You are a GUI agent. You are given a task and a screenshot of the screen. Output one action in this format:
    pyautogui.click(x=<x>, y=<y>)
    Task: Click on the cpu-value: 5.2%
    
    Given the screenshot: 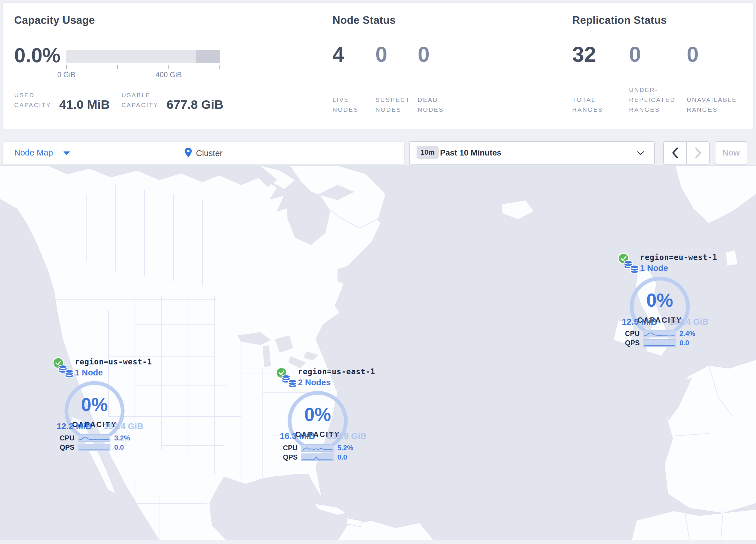 What is the action you would take?
    pyautogui.click(x=345, y=448)
    